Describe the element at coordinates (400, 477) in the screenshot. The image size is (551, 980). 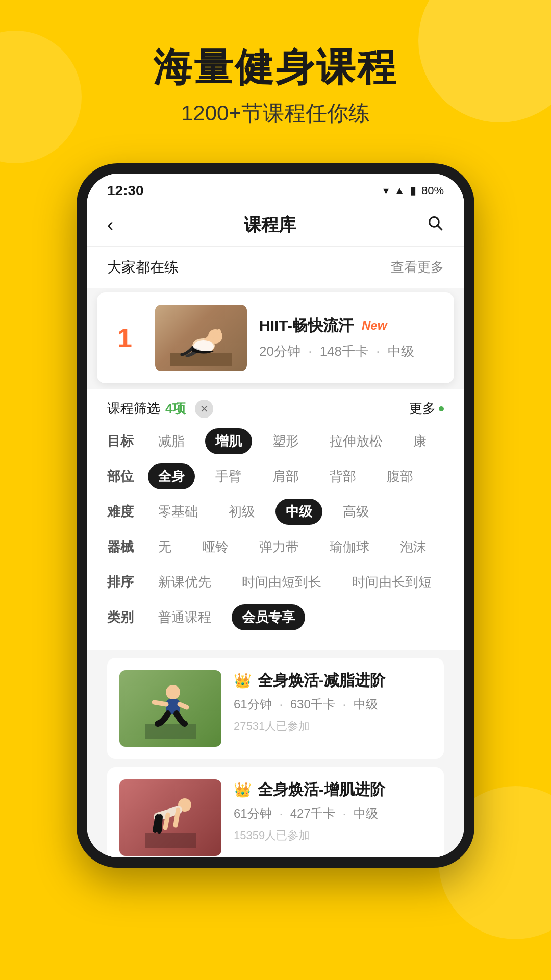
I see `filter-tag-fubu: 腹部` at that location.